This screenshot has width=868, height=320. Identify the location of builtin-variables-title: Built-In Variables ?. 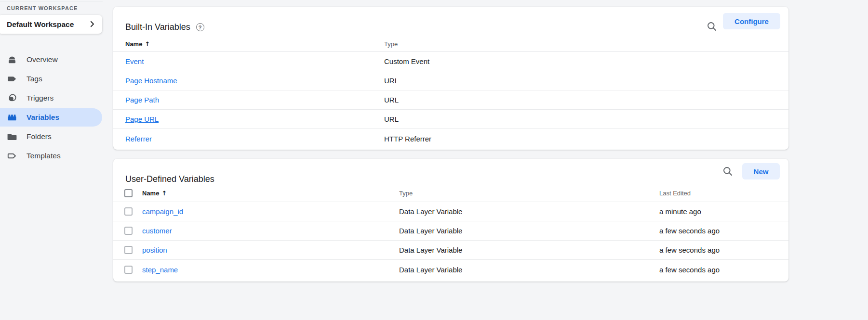
(165, 27).